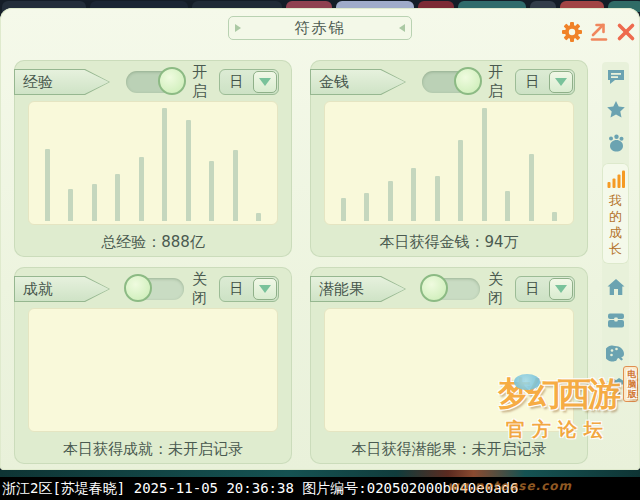  I want to click on panel-header: 金钱 开启 日, so click(449, 82).